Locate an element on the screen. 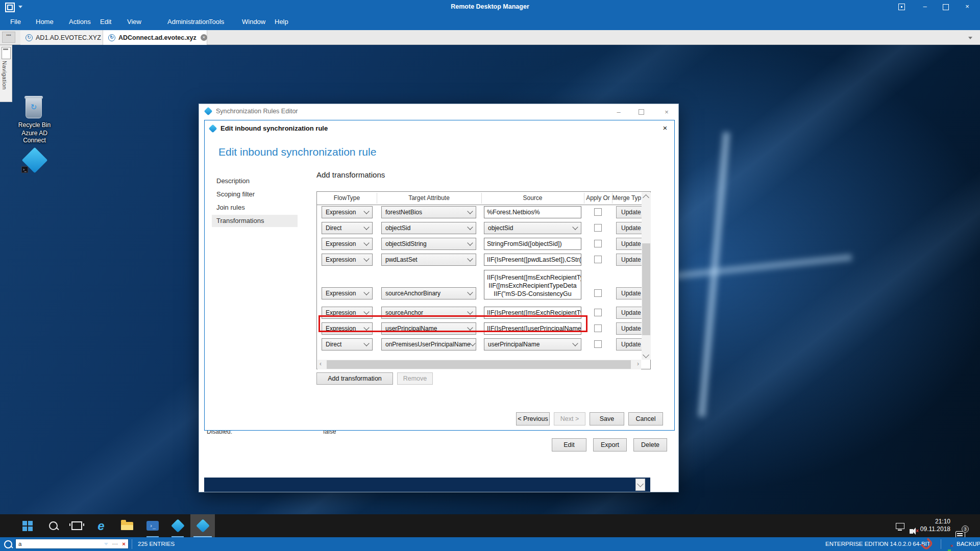 The height and width of the screenshot is (551, 980). maximize-button is located at coordinates (946, 7).